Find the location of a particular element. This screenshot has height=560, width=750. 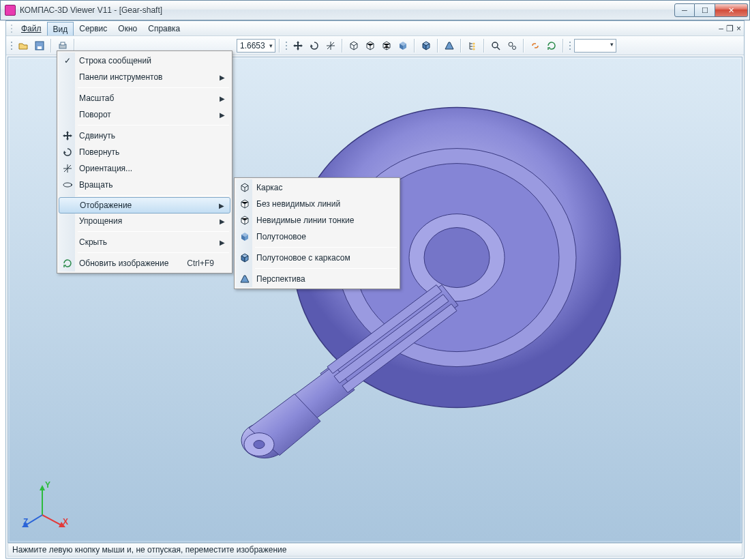

menuitem-orientation: Ориентация... is located at coordinates (145, 168).